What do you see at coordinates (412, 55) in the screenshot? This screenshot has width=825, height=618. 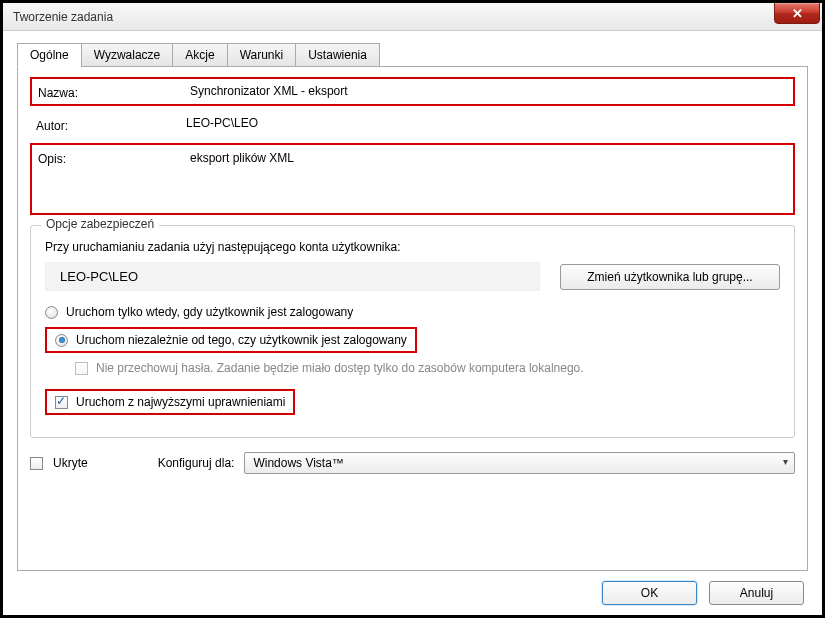 I see `tab-strip: Ogólne Wyzwalacze Akcje Warunki Ustawien…` at bounding box center [412, 55].